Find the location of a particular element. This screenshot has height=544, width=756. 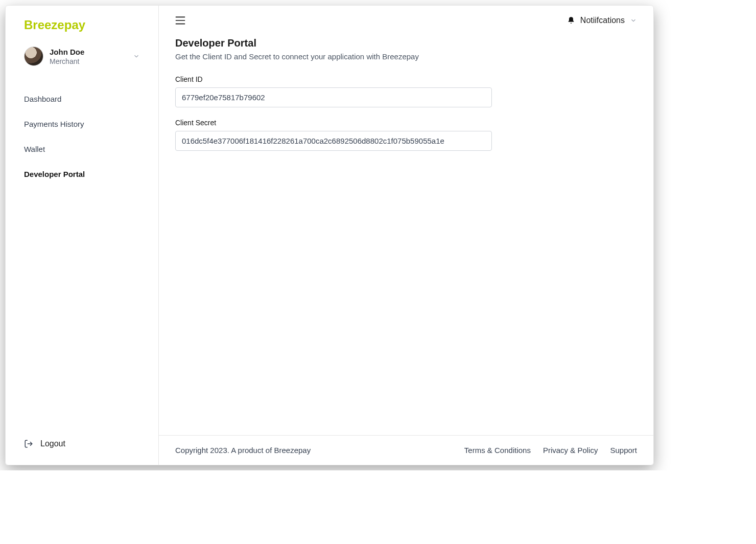

client-secret-label: Client Secret is located at coordinates (406, 123).